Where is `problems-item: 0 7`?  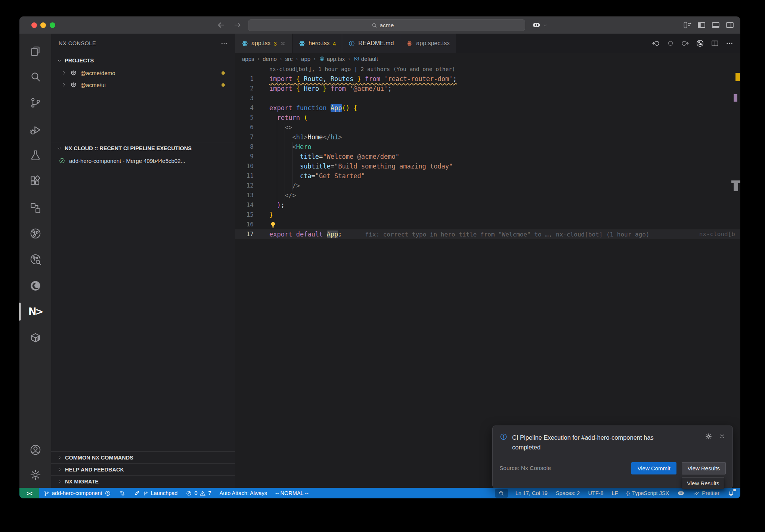 problems-item: 0 7 is located at coordinates (198, 493).